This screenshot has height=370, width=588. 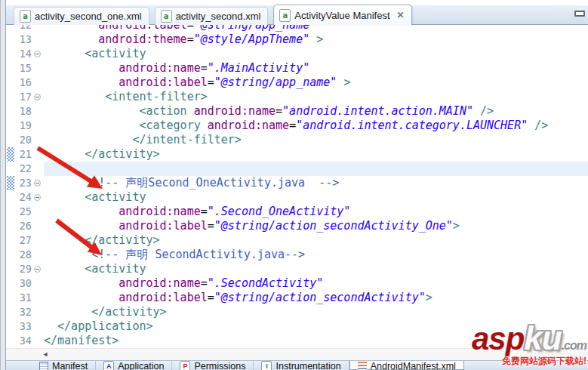 What do you see at coordinates (82, 16) in the screenshot?
I see `editor-tab-activity-second-one-xml: aactivity_second_one.xml` at bounding box center [82, 16].